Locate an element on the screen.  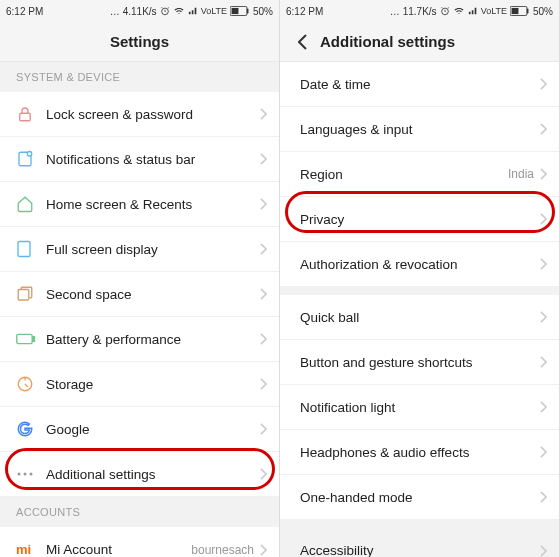
row-one-handed: One-handed mode is located at coordinates (420, 498).